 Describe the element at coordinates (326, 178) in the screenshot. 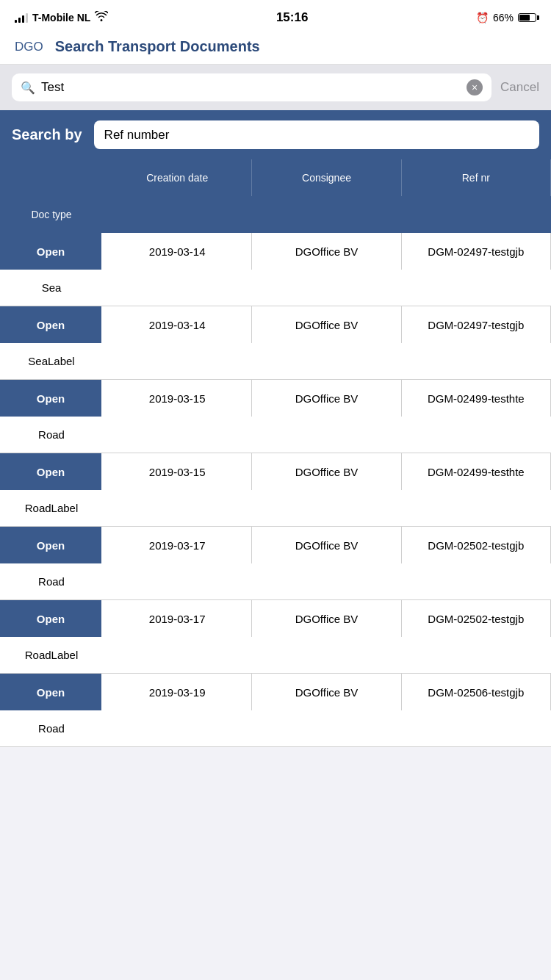

I see `header-consignee: Consignee` at that location.